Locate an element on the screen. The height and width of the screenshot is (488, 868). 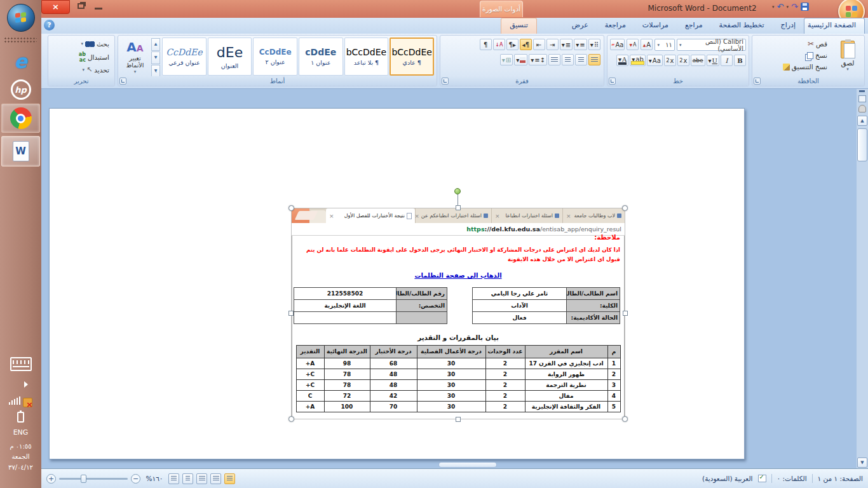
shading-button: ▾ is located at coordinates (521, 60).